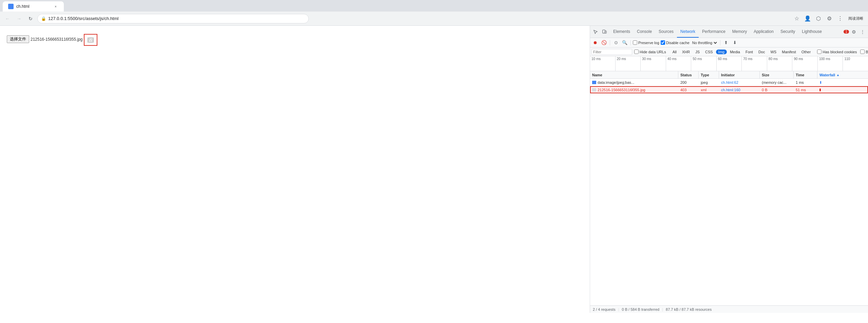 This screenshot has height=323, width=868. Describe the element at coordinates (33, 6) in the screenshot. I see `browser-tab-active: ch.html ×` at that location.